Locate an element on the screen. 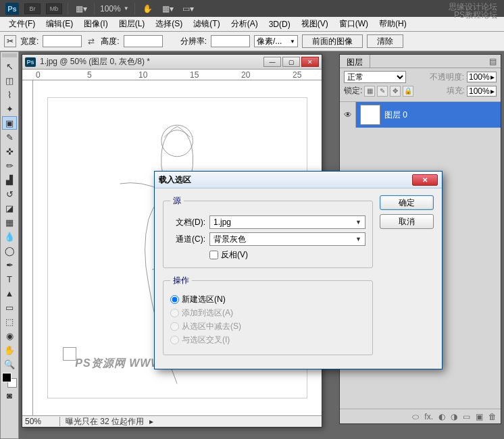  tools-panel: ↖ ◫ ⌇ ✦ ▣ ✎ ✜ ✏ ▟ ↺ ◪ ▦ 💧 ◯ ✒ T ▲ ▭ ⬚ ◉ … is located at coordinates (9, 245).